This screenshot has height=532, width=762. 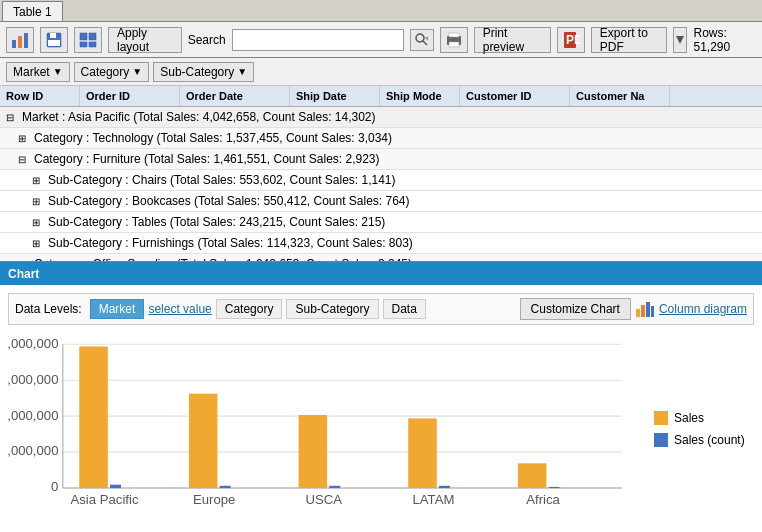 What do you see at coordinates (620, 96) in the screenshot?
I see `col-customer-name: Customer Na` at bounding box center [620, 96].